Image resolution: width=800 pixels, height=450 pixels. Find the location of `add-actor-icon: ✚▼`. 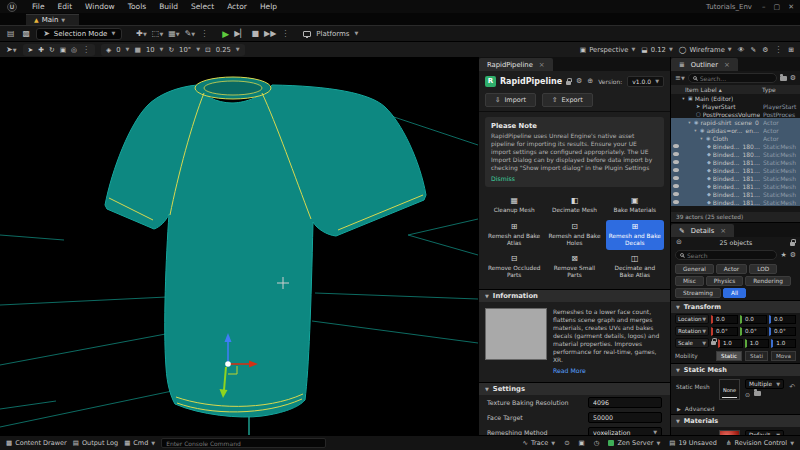

add-actor-icon: ✚▼ is located at coordinates (142, 34).